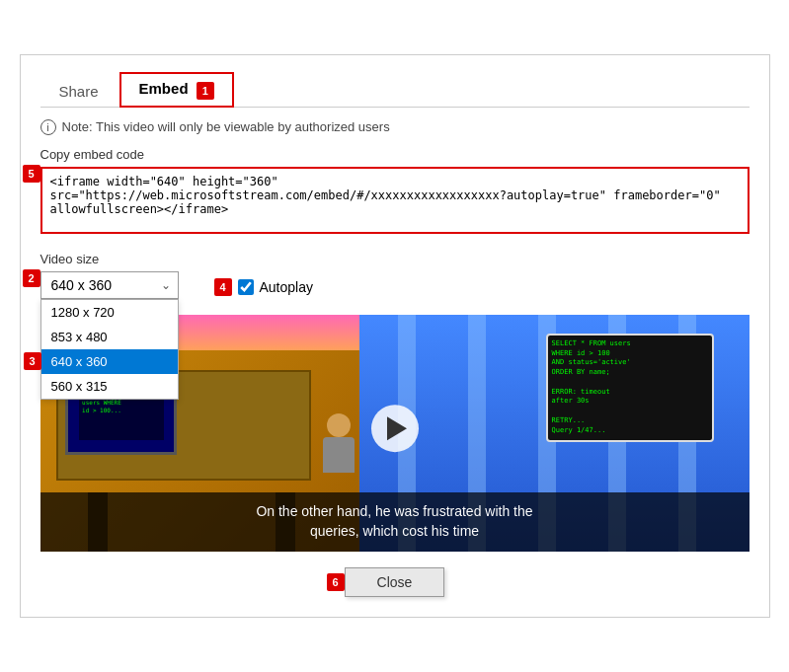  What do you see at coordinates (110, 349) in the screenshot?
I see `size-dropdown-menu: 1280 x 720 853 x 480 3 640 x 360 560 x 3…` at bounding box center [110, 349].